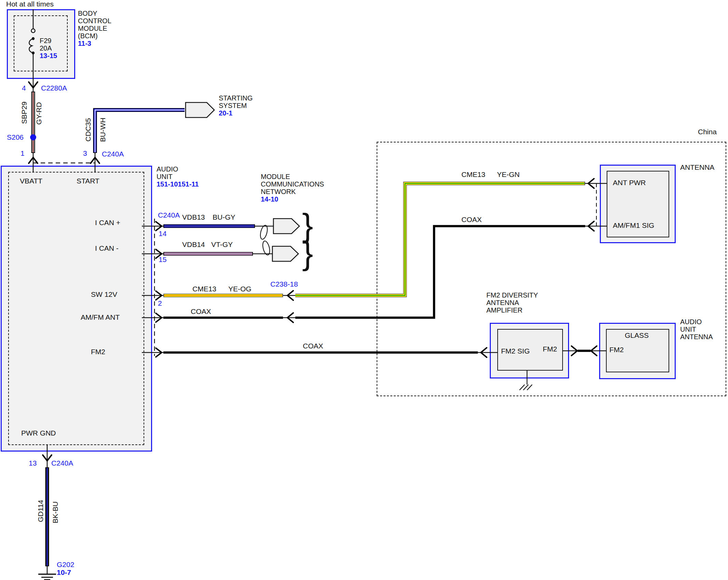 This screenshot has width=728, height=580. Describe the element at coordinates (265, 240) in the screenshot. I see `twisted-pair-symbol` at that location.